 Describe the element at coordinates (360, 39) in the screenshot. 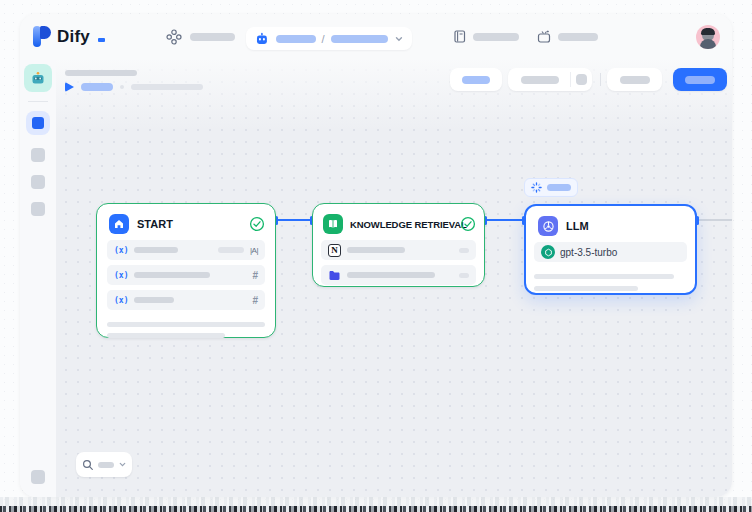

I see `workflow-name-placeholder` at that location.